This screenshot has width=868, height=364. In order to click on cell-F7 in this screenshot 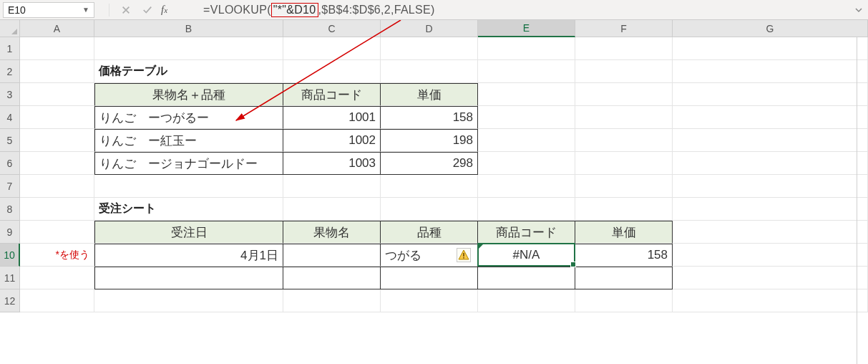, I will do `click(624, 186)`.